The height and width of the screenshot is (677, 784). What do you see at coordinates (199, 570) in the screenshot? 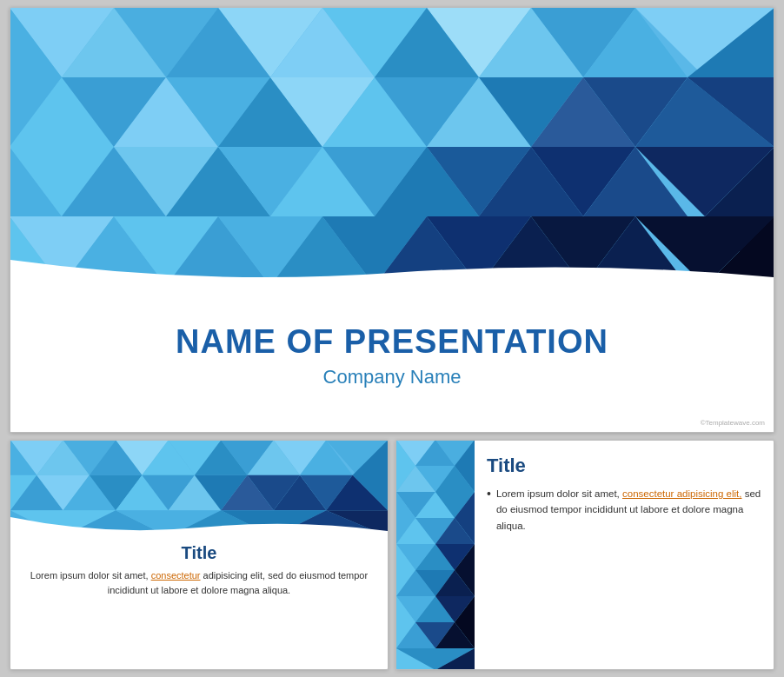
I see `slide1-content: Title Lorem ipsum dolor sit amet, consec…` at bounding box center [199, 570].